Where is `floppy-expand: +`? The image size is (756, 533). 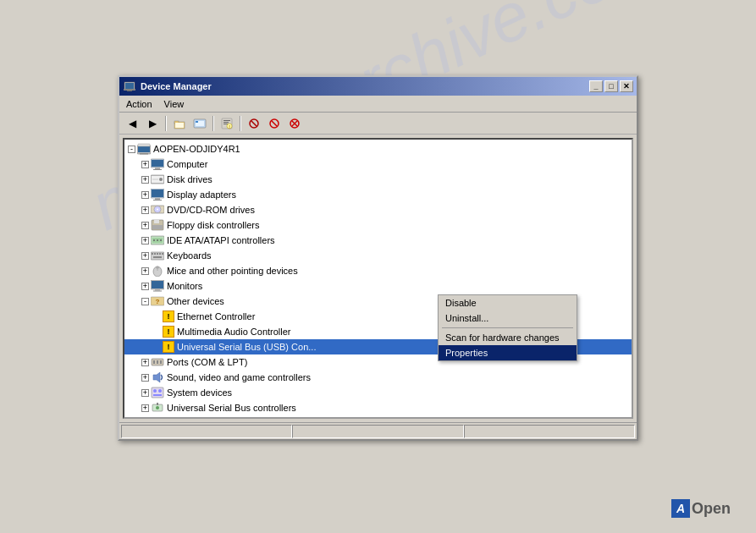
floppy-expand: + is located at coordinates (146, 225).